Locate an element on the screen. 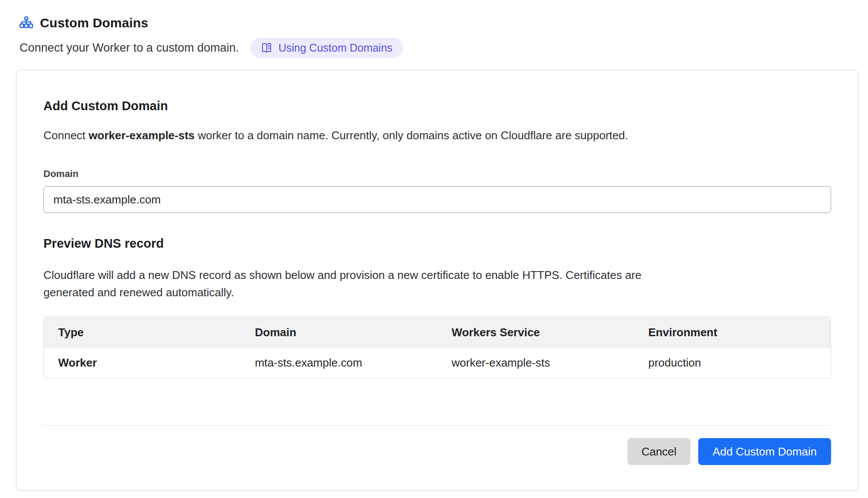 The width and height of the screenshot is (868, 498). preview-heading: Preview DNS record is located at coordinates (437, 244).